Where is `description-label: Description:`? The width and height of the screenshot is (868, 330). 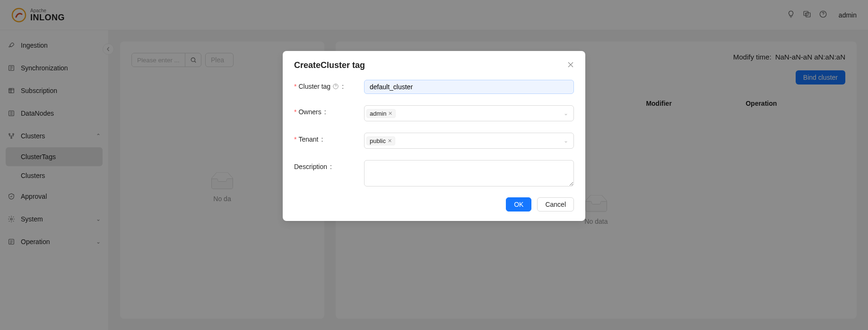
description-label: Description: is located at coordinates (329, 165).